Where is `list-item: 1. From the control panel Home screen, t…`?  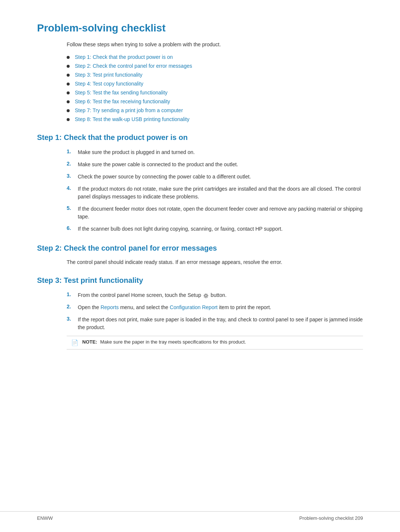
list-item: 1. From the control panel Home screen, t… is located at coordinates (215, 295).